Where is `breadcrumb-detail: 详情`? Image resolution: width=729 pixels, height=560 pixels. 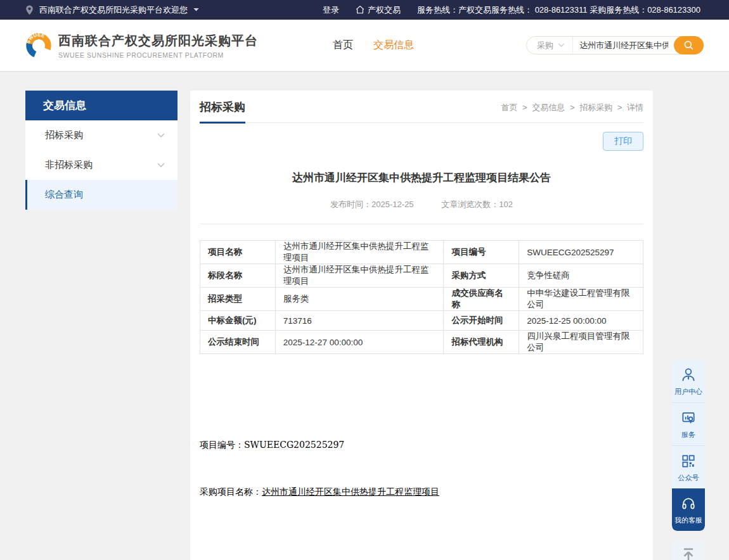 breadcrumb-detail: 详情 is located at coordinates (635, 108).